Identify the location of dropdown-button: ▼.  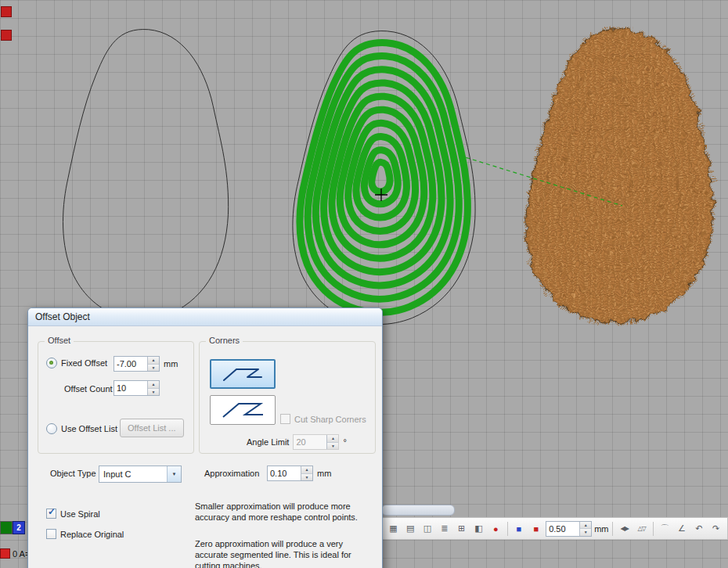
(174, 474).